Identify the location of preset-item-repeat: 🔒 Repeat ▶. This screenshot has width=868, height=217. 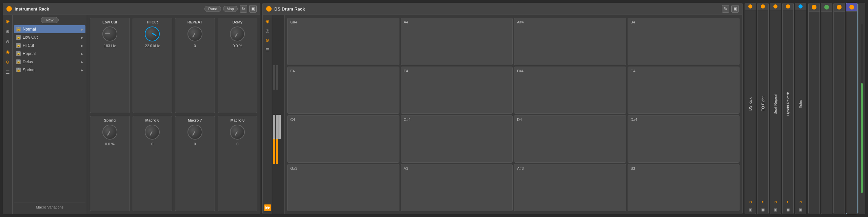
(50, 54).